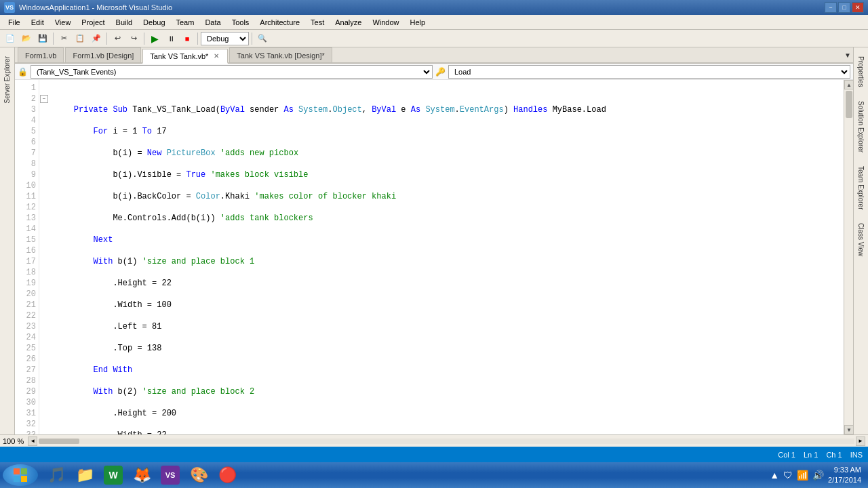 This screenshot has height=488, width=868. Describe the element at coordinates (28, 175) in the screenshot. I see `line-num-9: 9` at that location.